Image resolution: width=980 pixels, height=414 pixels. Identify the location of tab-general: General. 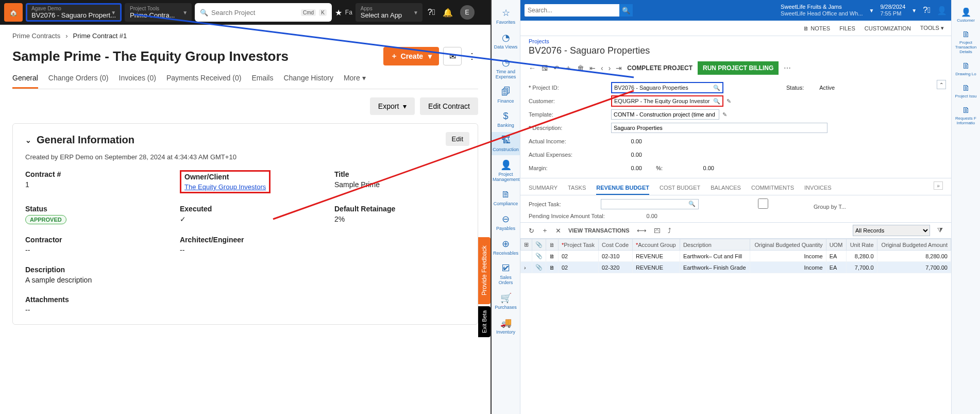
(25, 79).